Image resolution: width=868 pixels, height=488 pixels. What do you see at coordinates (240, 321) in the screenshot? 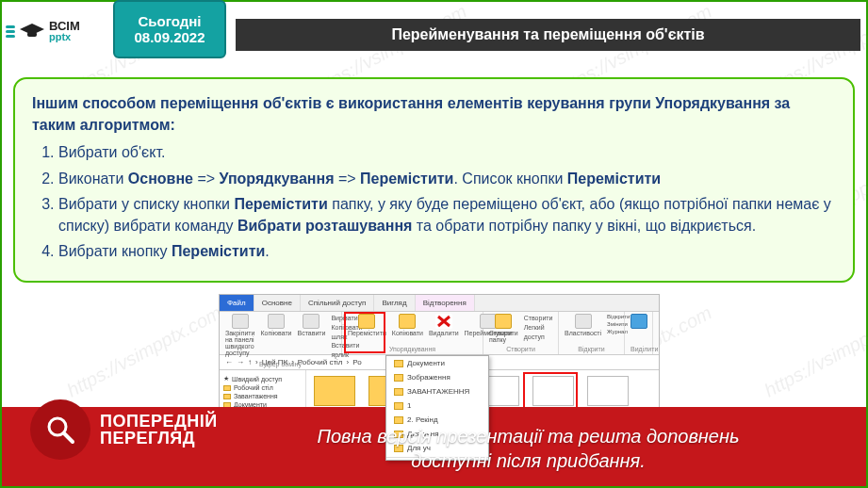
I see `pin-icon` at bounding box center [240, 321].